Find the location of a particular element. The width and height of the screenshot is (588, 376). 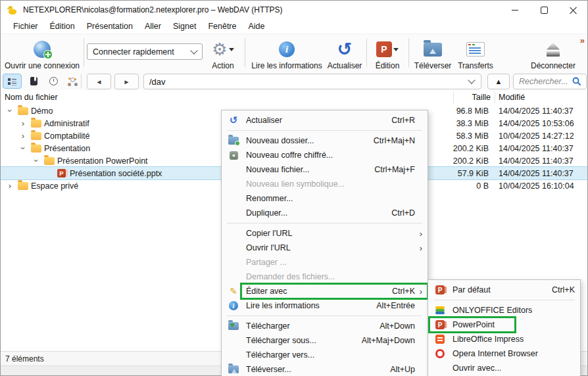

clock-icon is located at coordinates (54, 82).